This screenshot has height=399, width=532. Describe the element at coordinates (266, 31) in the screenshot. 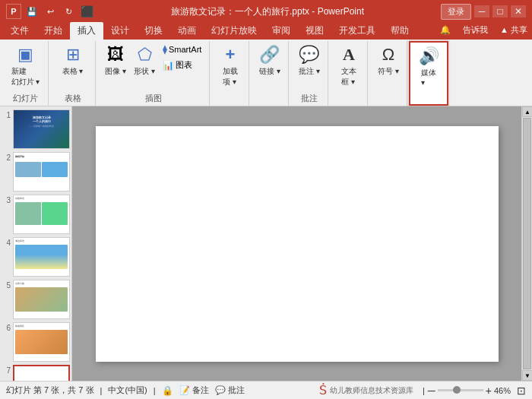

I see `ribbon-tabs: 文件 开始 插入 设计 切换 动画 幻灯片放映 审阅 视图 开发工具 帮助 🔔 …` at that location.